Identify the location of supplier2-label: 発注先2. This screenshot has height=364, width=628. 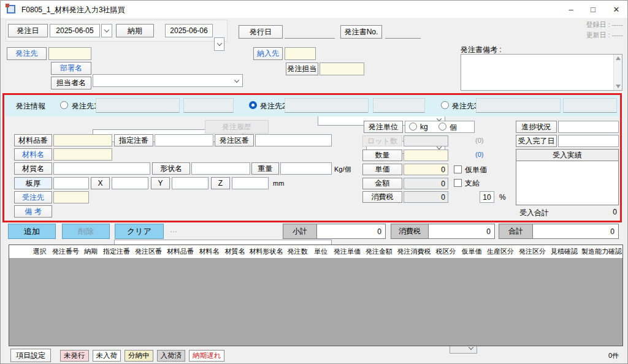
(274, 107).